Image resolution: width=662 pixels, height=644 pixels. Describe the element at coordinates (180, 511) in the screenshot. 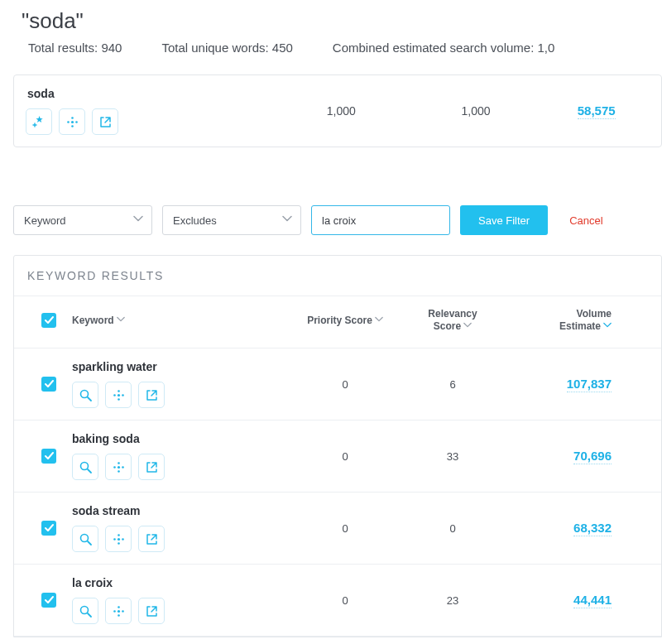

I see `row-keyword: soda stream` at that location.